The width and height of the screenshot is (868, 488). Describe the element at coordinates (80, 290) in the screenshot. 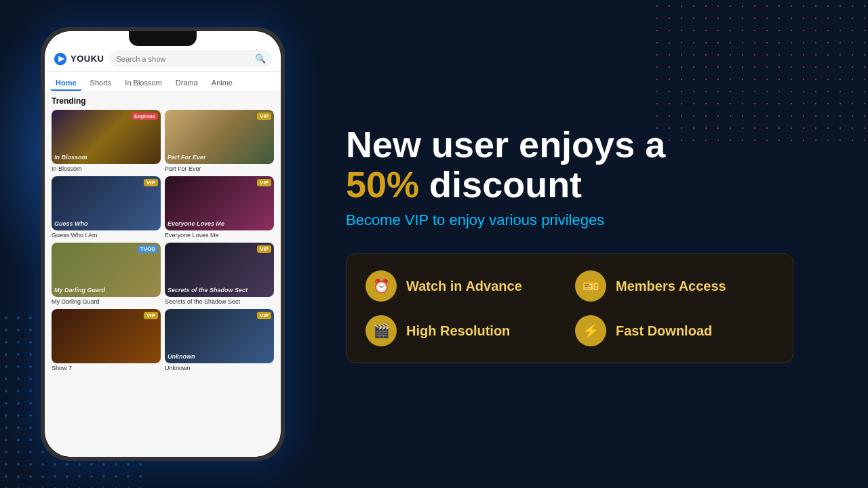

I see `thumb-text-mydarling: My Darling Guard` at that location.